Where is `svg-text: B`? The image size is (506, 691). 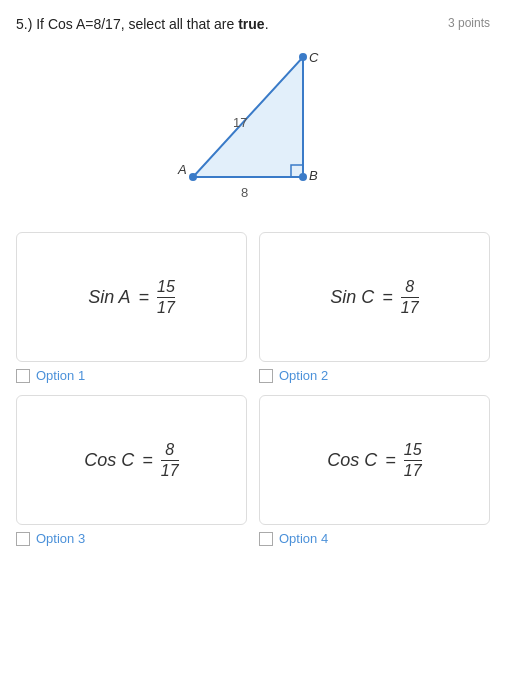
svg-text: B is located at coordinates (314, 176).